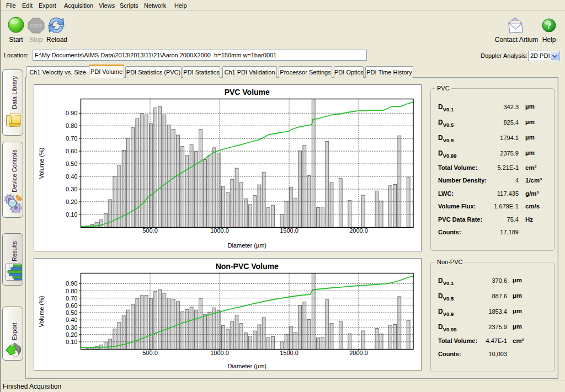 The image size is (565, 392). What do you see at coordinates (247, 266) in the screenshot?
I see `svg-text: Non-PVC Volume` at bounding box center [247, 266].